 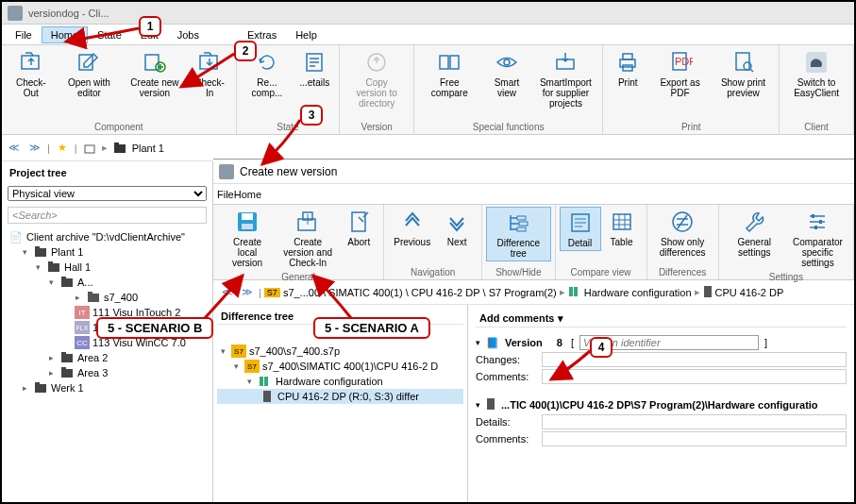 I want to click on nav-back: ≪, so click(x=14, y=148).